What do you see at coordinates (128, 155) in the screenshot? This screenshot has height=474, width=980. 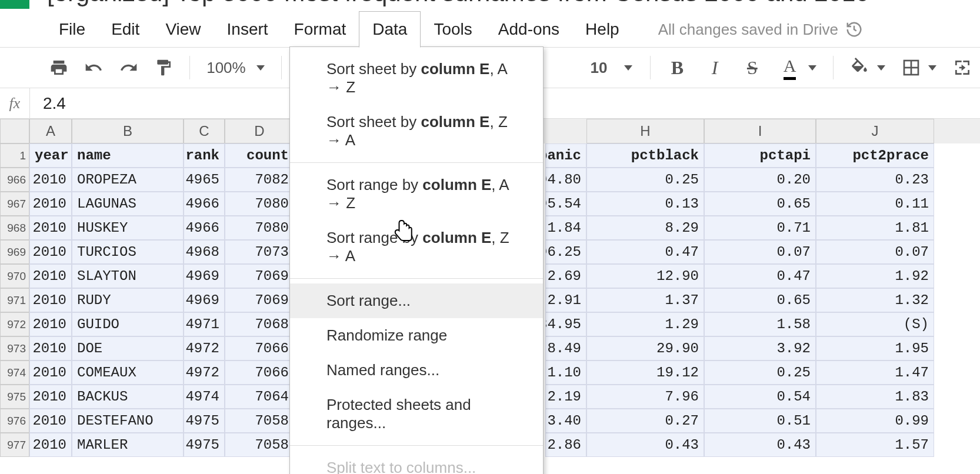 I see `cell: name` at bounding box center [128, 155].